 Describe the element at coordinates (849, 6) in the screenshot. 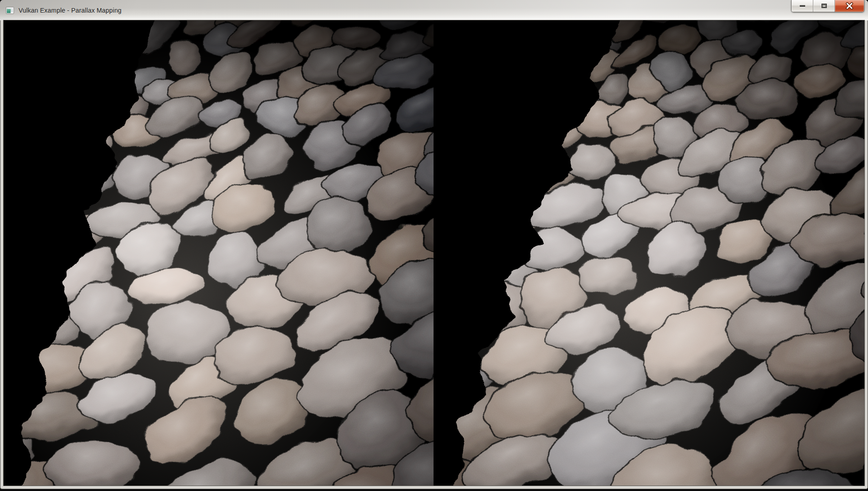

I see `close-icon` at that location.